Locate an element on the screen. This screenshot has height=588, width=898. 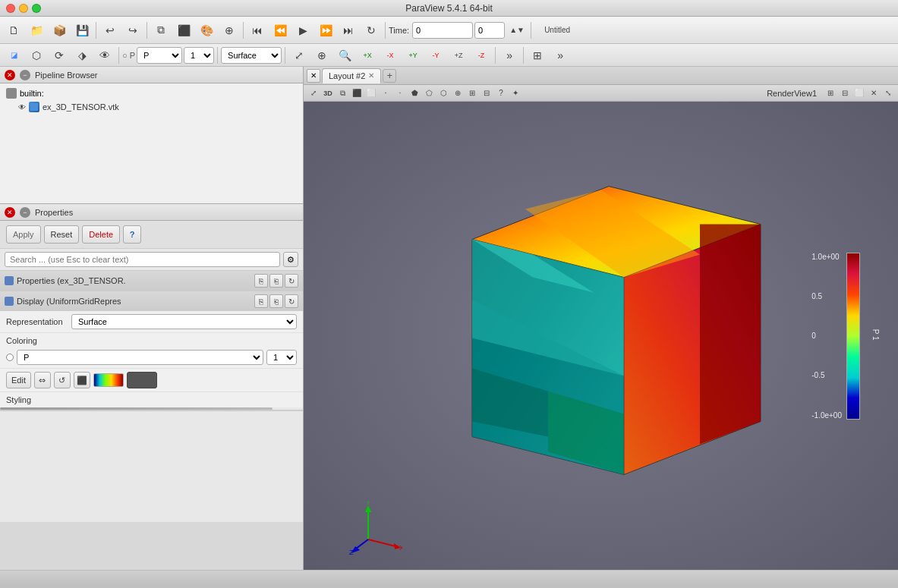
section2-refresh-btn: ↻ is located at coordinates (291, 301).